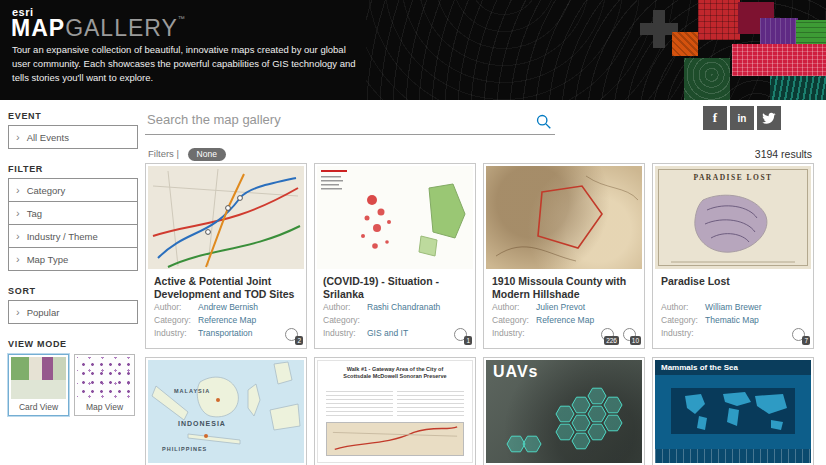  I want to click on thumbnail-legend-strip, so click(733, 456).